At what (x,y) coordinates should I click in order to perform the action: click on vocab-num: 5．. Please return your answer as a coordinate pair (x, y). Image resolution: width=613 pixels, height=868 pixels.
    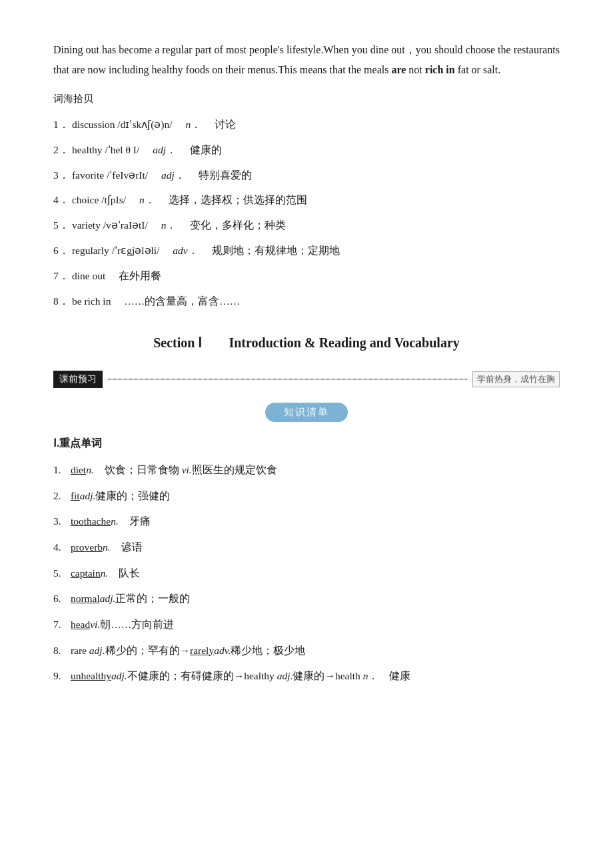
    Looking at the image, I should click on (61, 225).